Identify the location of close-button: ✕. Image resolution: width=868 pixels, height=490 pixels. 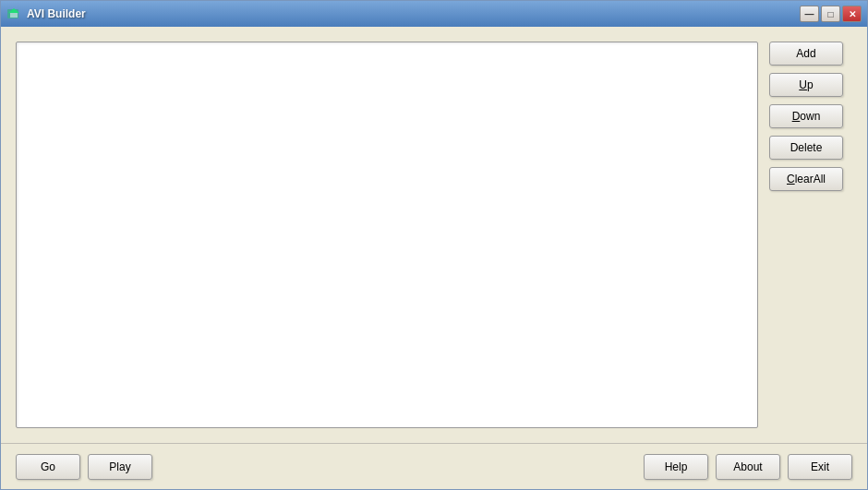
(851, 14).